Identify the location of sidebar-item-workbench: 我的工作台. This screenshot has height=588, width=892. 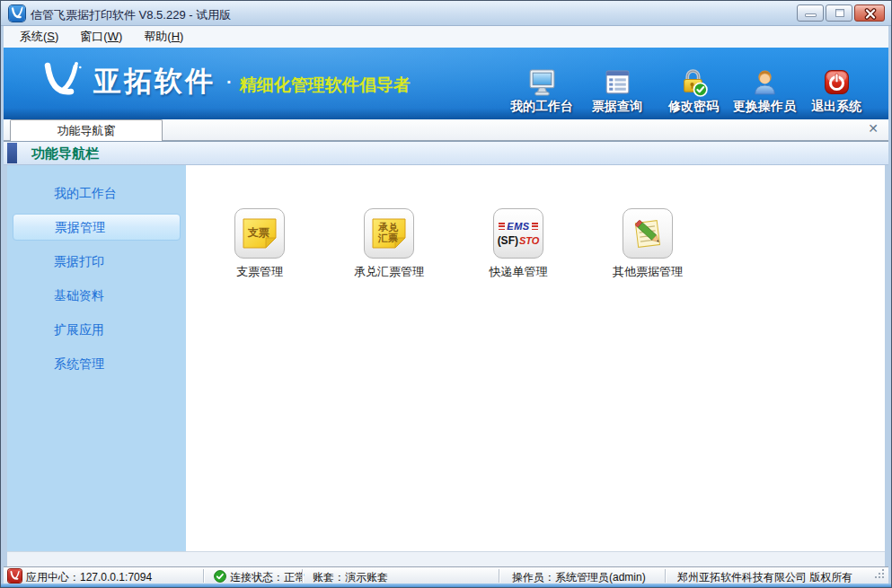
(97, 193).